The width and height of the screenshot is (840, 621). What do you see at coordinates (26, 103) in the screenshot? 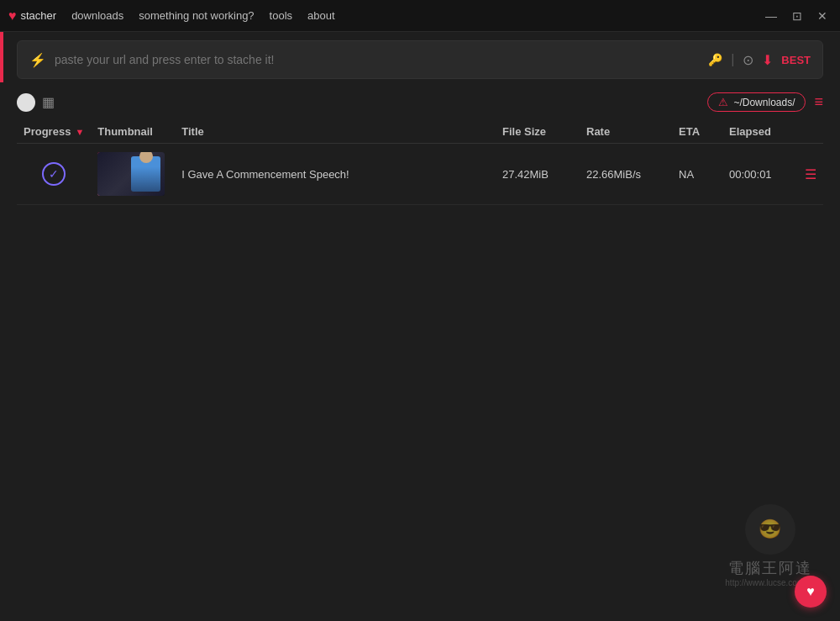
I see `theme-toggle` at bounding box center [26, 103].